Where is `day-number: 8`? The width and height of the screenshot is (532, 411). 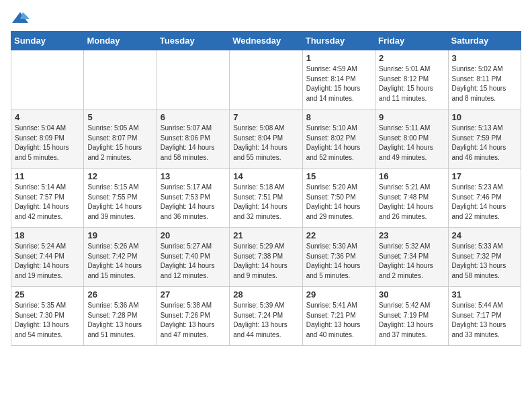 day-number: 8 is located at coordinates (339, 117).